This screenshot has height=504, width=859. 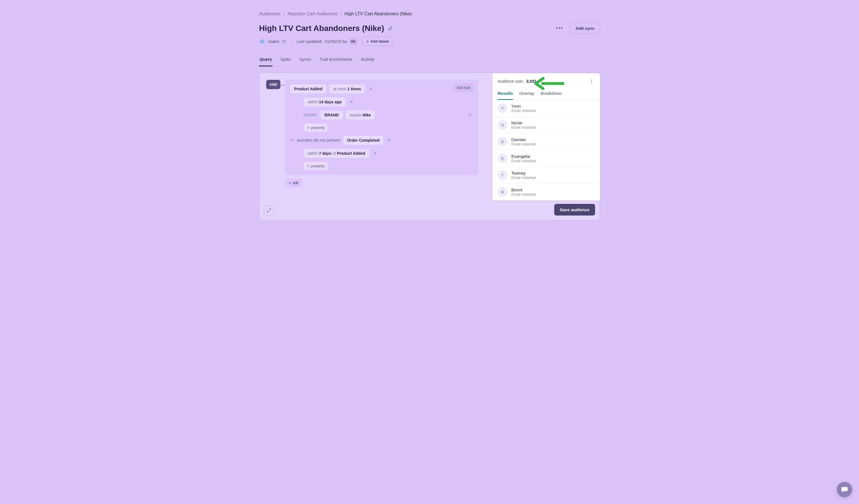 What do you see at coordinates (381, 127) in the screenshot?
I see `event-condition-card: Add trait Product Added at most 1 times …` at bounding box center [381, 127].